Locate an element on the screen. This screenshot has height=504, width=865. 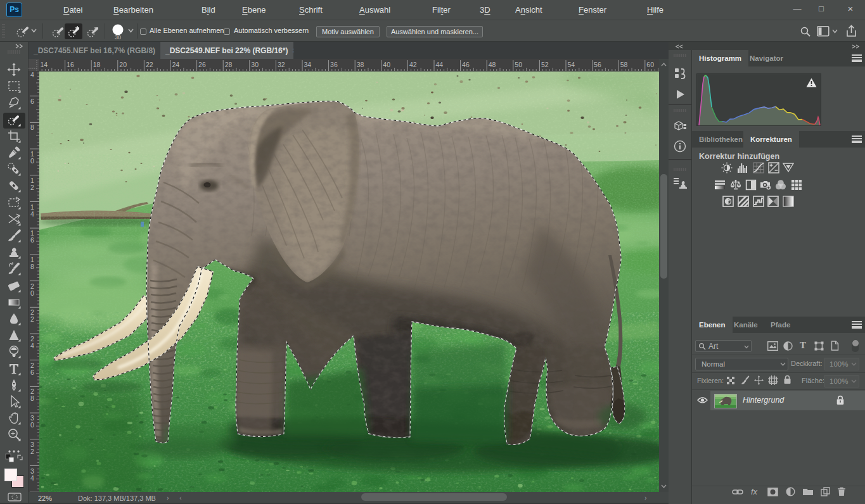
svg-text: 34 is located at coordinates (308, 65).